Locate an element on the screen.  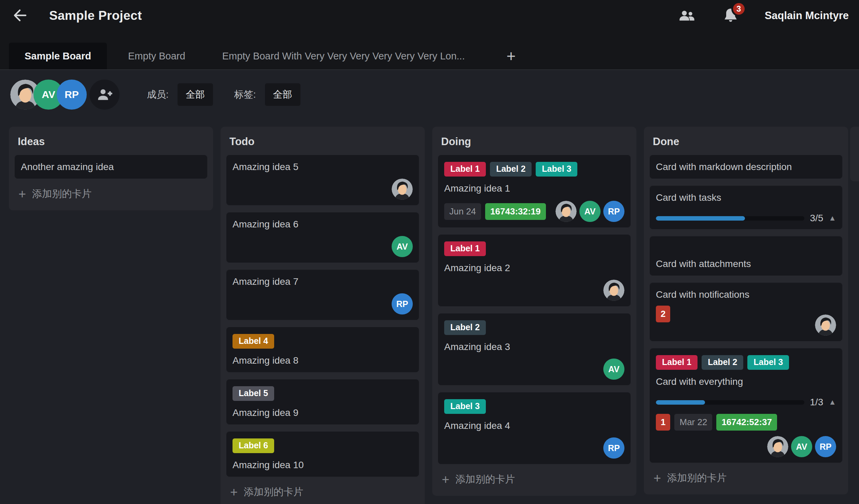
card: Label 3Amazing idea 4RP is located at coordinates (534, 428).